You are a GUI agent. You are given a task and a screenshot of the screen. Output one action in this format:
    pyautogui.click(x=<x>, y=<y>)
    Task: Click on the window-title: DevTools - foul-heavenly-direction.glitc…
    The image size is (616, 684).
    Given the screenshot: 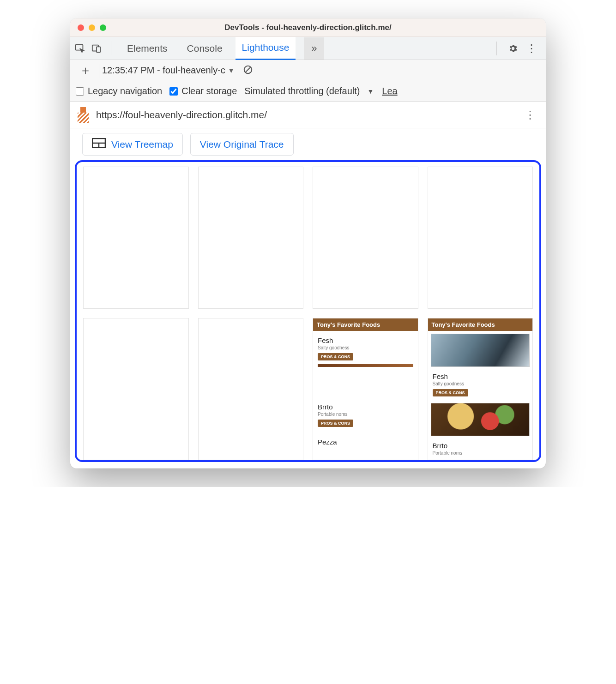 What is the action you would take?
    pyautogui.click(x=308, y=28)
    